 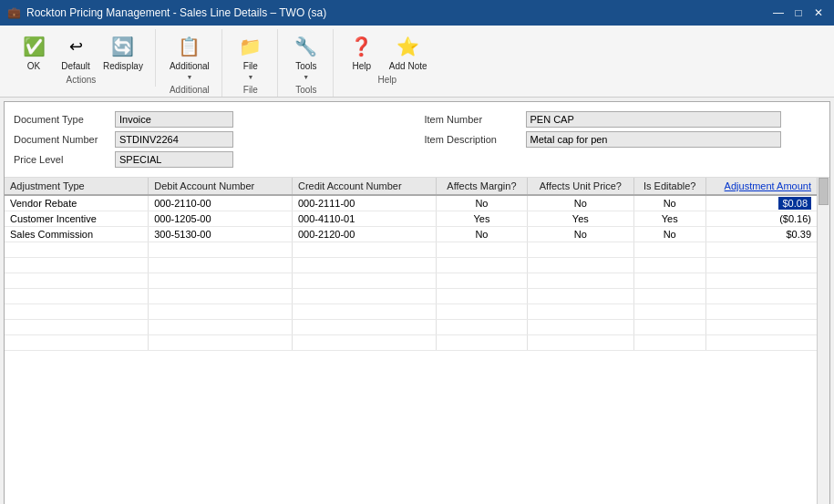 What do you see at coordinates (669, 186) in the screenshot?
I see `col-header-editable: Is Editable?` at bounding box center [669, 186].